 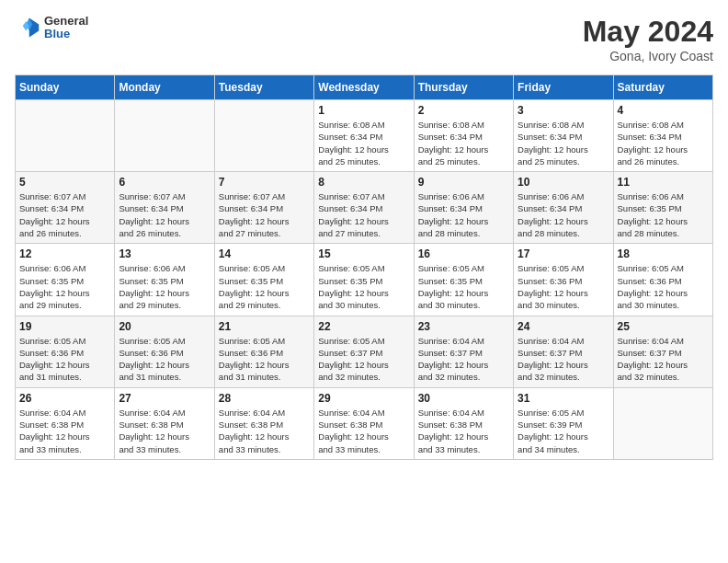 What do you see at coordinates (364, 280) in the screenshot?
I see `calendar-row: 12Sunrise: 6:06 AM Sunset: 6:35 PM Dayli…` at bounding box center [364, 280].